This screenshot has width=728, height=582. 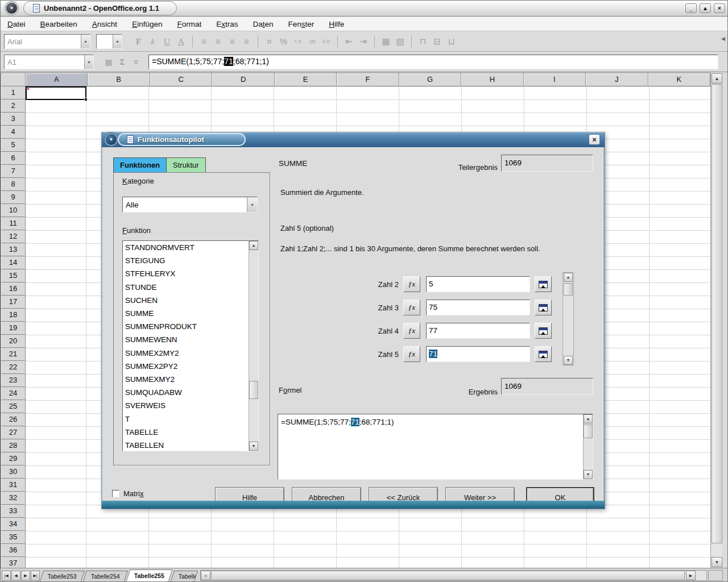 What do you see at coordinates (13, 80) in the screenshot?
I see `select-all-corner` at bounding box center [13, 80].